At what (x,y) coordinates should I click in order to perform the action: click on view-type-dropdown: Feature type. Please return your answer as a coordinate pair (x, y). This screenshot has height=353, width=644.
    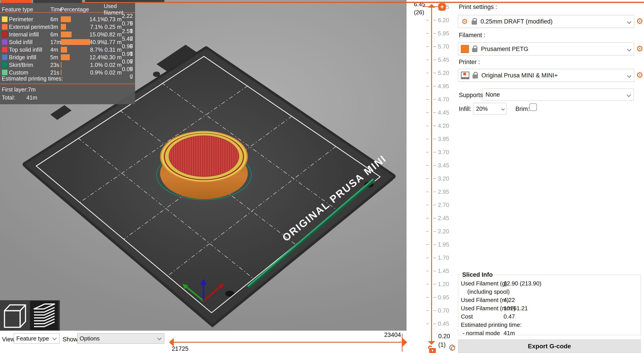
    Looking at the image, I should click on (36, 338).